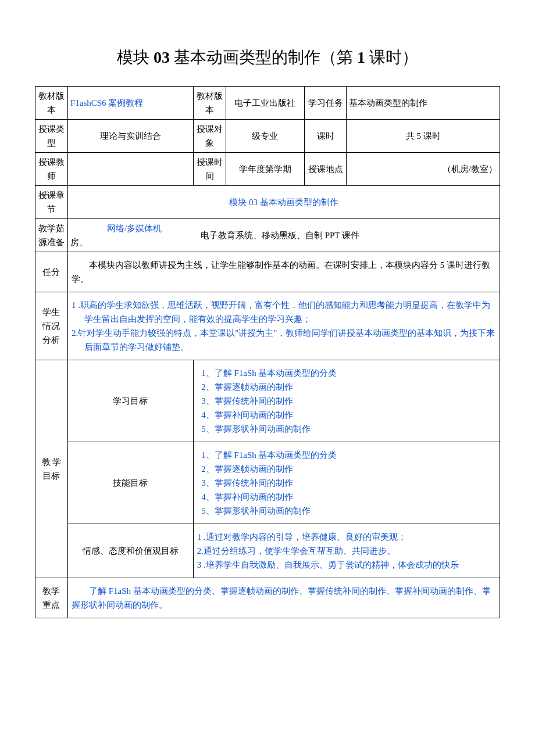 The image size is (535, 756). I want to click on cell-goals-label: 教 学目标, so click(52, 470).